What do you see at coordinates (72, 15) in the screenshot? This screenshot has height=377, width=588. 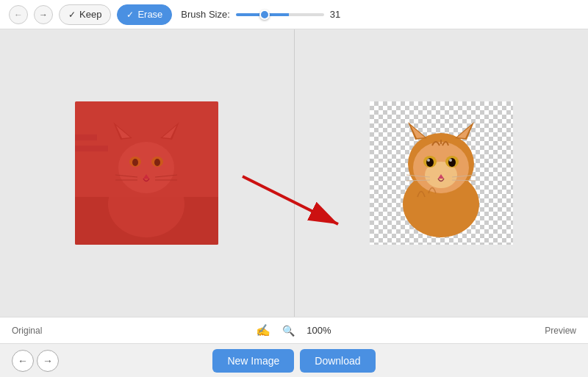 I see `check-icon: ✓` at bounding box center [72, 15].